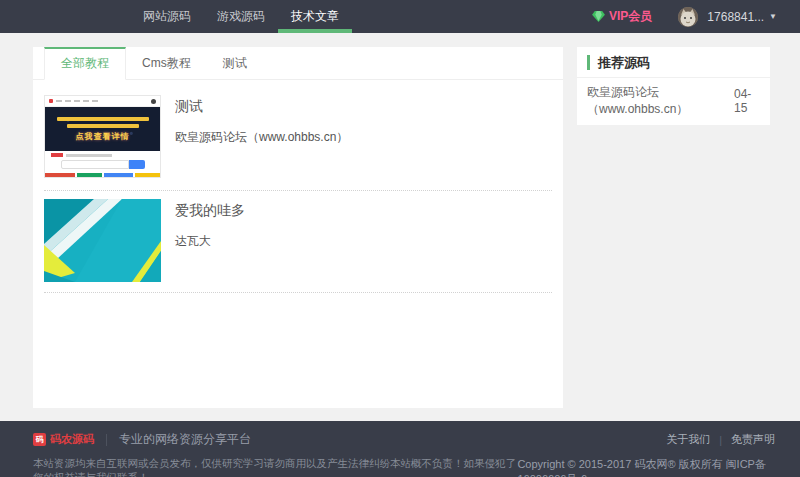  I want to click on footer-divider, so click(106, 440).